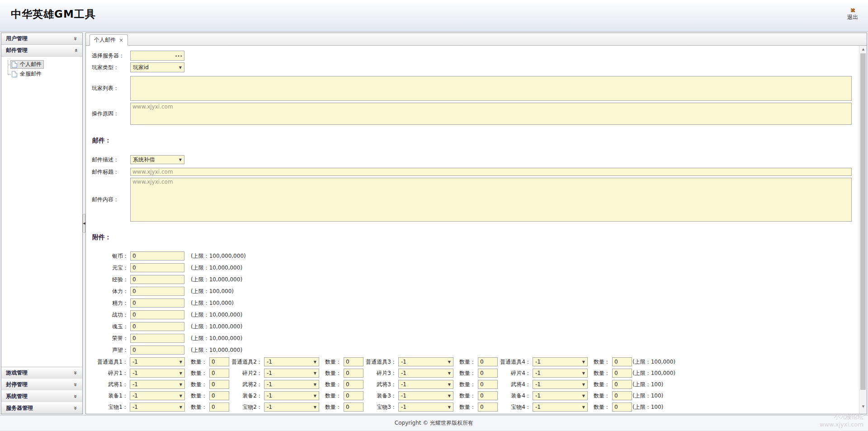 This screenshot has height=431, width=868. I want to click on scrollbar-thumb, so click(863, 222).